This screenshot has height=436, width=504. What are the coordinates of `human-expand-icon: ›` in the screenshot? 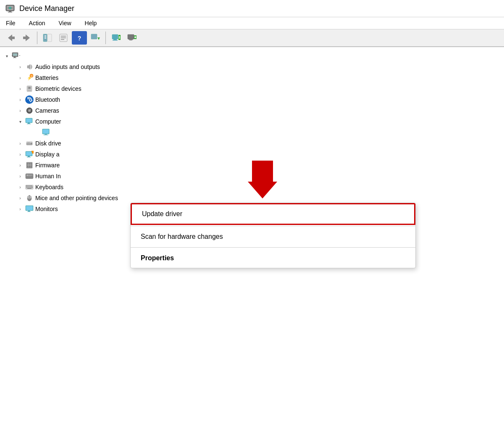 It's located at (20, 176).